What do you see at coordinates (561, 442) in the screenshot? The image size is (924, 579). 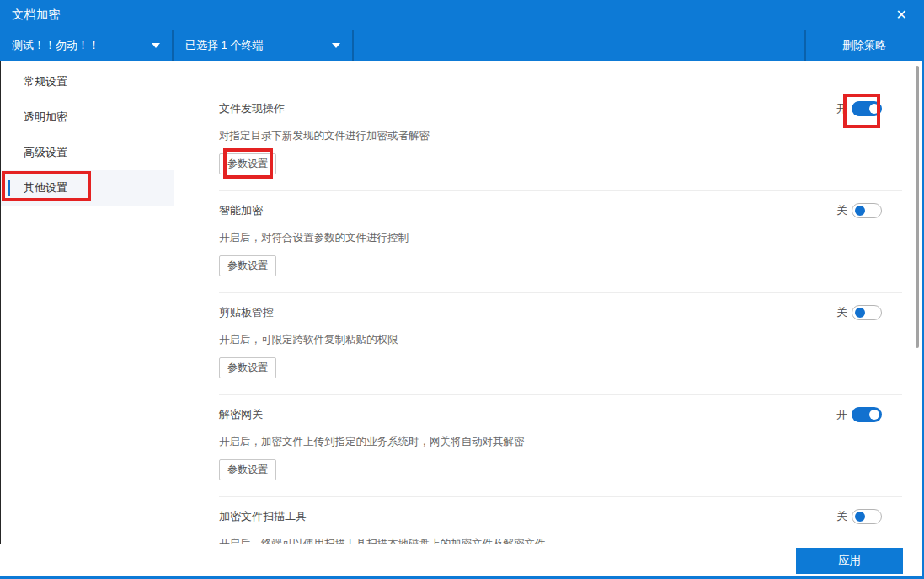 I see `setting-description: 开启后，加密文件上传到指定的业务系统时，网关将自动对其解密` at bounding box center [561, 442].